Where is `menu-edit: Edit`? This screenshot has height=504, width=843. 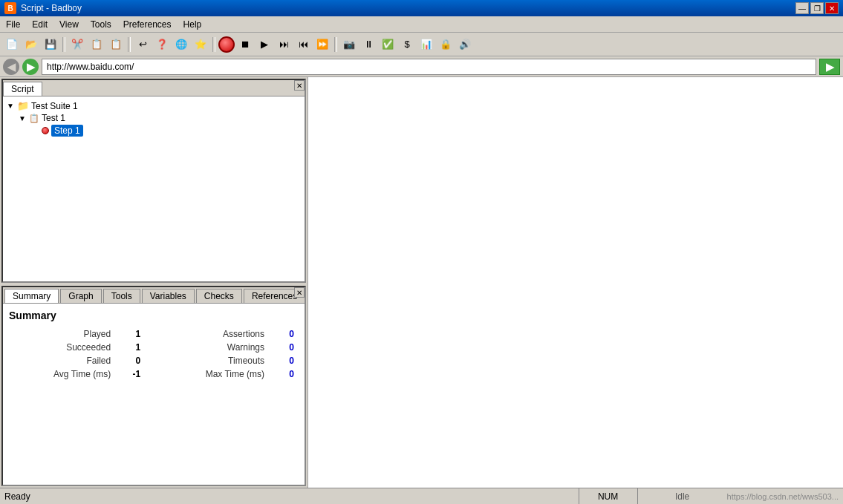 menu-edit: Edit is located at coordinates (40, 24).